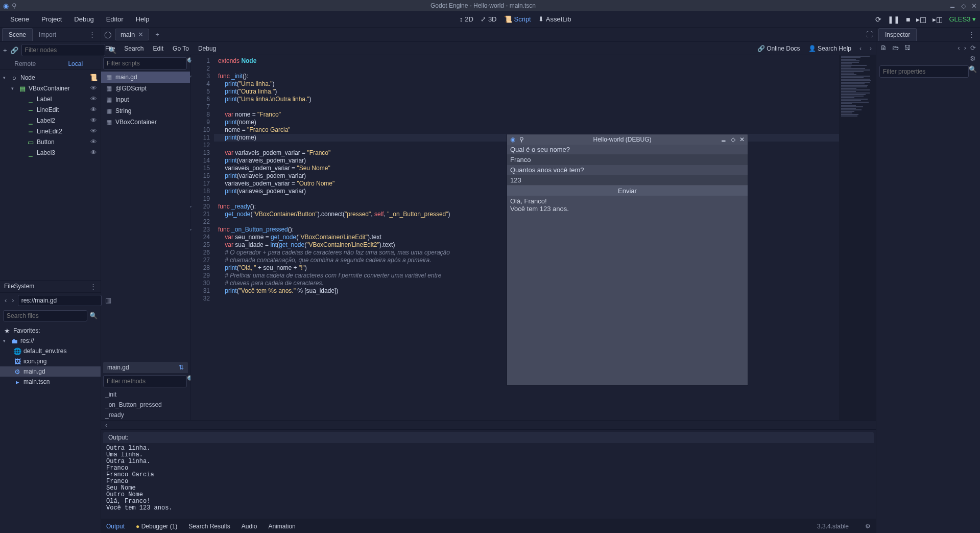 The height and width of the screenshot is (533, 980). I want to click on minimize-button: 🗕, so click(953, 6).